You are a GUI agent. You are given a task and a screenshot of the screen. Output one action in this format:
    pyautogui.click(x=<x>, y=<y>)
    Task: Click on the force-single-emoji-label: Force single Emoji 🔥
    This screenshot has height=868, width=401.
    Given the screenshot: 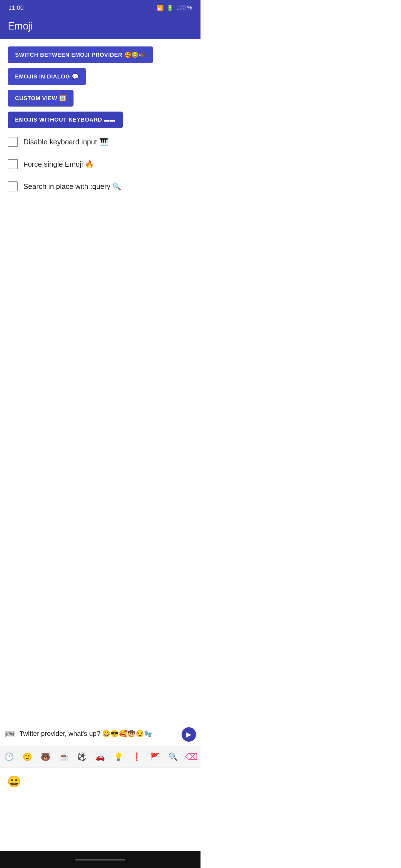 What is the action you would take?
    pyautogui.click(x=59, y=164)
    